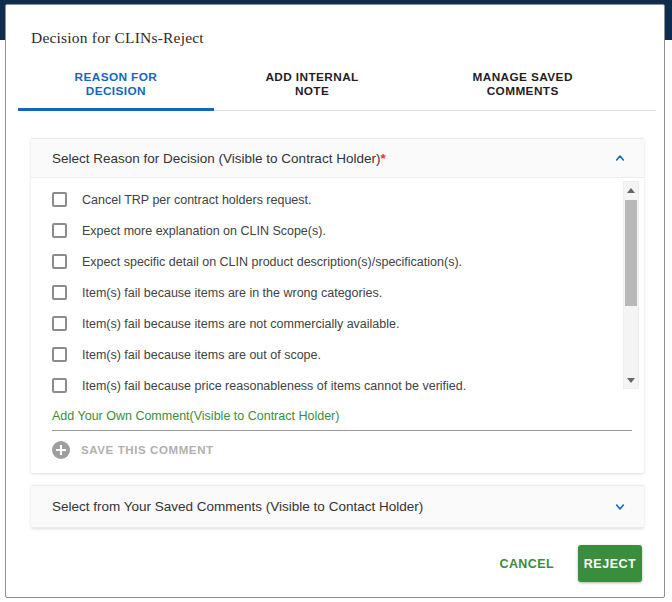  What do you see at coordinates (133, 457) in the screenshot?
I see `save-this-comment-button: SAVE THIS COMMENT` at bounding box center [133, 457].